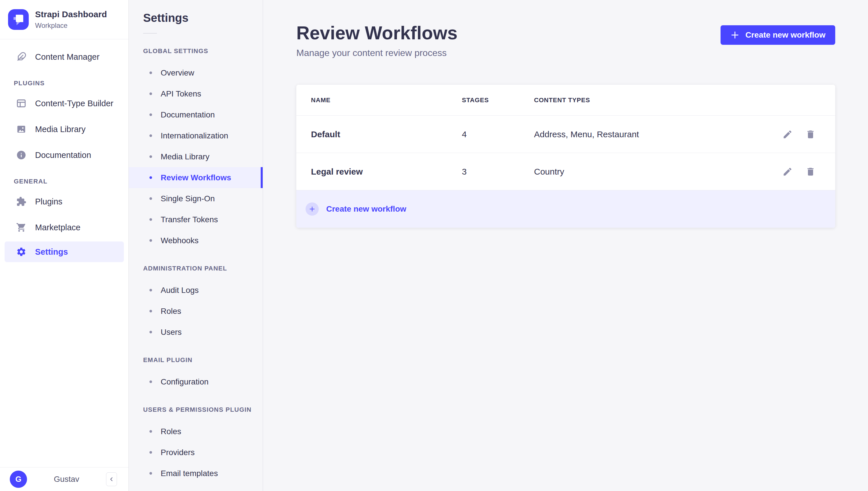 This screenshot has height=491, width=868. Describe the element at coordinates (64, 252) in the screenshot. I see `sidebar-item-settings: Settings` at that location.